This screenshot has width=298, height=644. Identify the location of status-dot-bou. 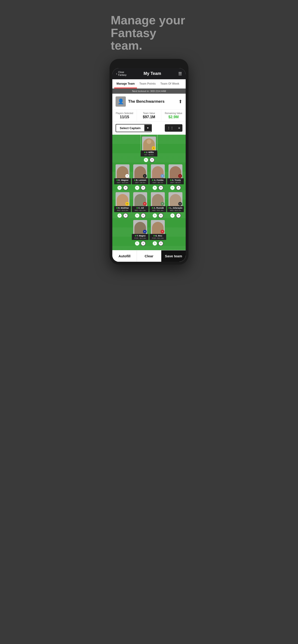
(154, 236).